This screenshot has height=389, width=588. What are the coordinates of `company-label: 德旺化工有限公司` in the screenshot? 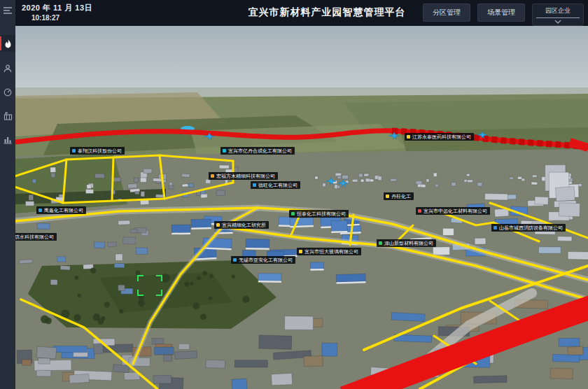 It's located at (276, 185).